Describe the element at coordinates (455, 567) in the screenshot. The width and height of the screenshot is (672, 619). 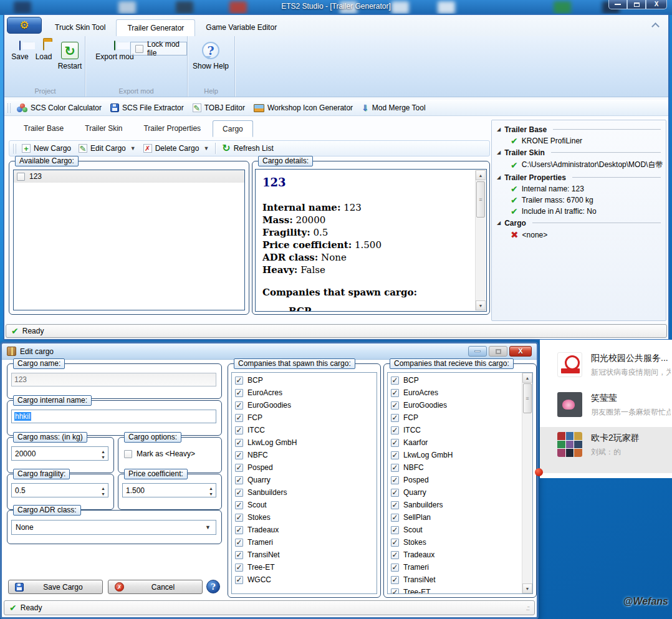
I see `company-checkbox-item: Trameri` at that location.